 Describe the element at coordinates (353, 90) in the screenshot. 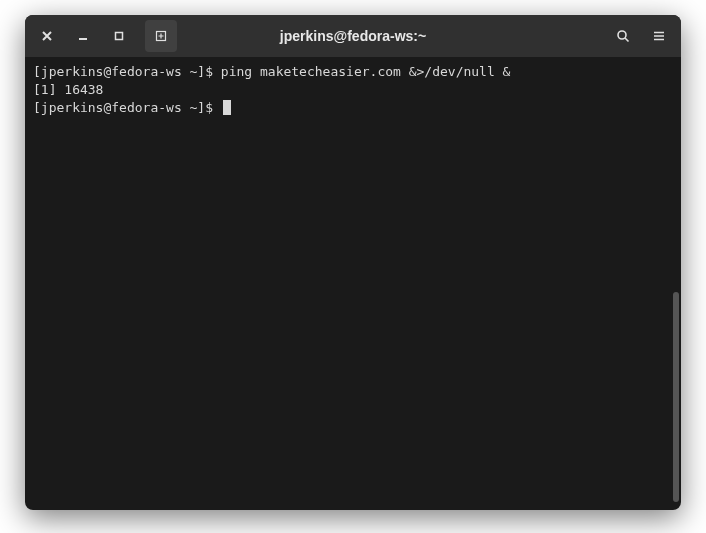

I see `terminal-line: [1] 16438` at that location.